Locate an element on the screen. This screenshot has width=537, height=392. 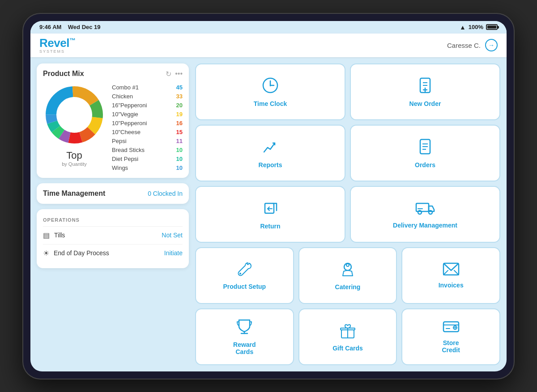
eod-name: End of Day Process is located at coordinates (81, 253).